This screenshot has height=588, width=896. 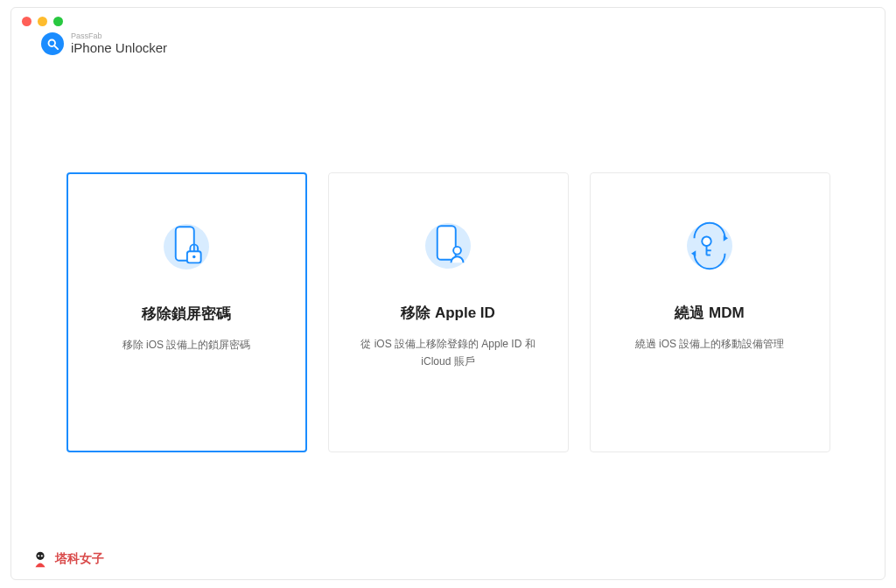 What do you see at coordinates (710, 344) in the screenshot?
I see `card-desc: 繞過 iOS 設備上的移動設備管理` at bounding box center [710, 344].